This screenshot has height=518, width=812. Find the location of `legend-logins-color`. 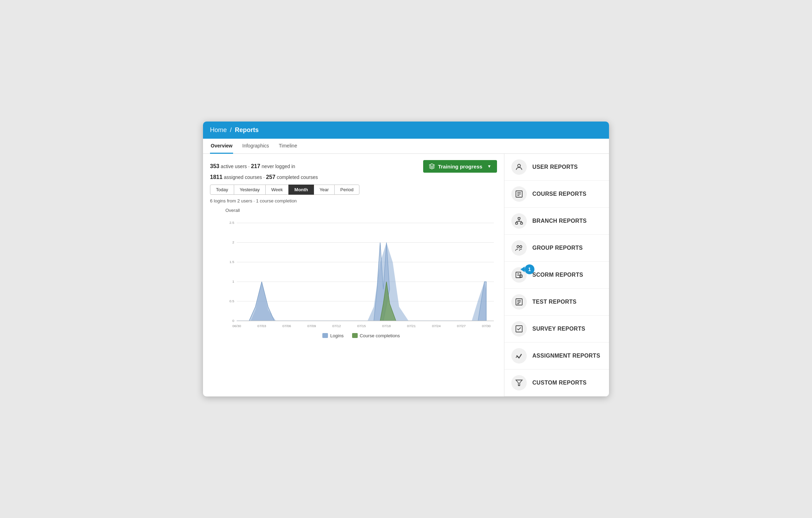

legend-logins-color is located at coordinates (325, 336).